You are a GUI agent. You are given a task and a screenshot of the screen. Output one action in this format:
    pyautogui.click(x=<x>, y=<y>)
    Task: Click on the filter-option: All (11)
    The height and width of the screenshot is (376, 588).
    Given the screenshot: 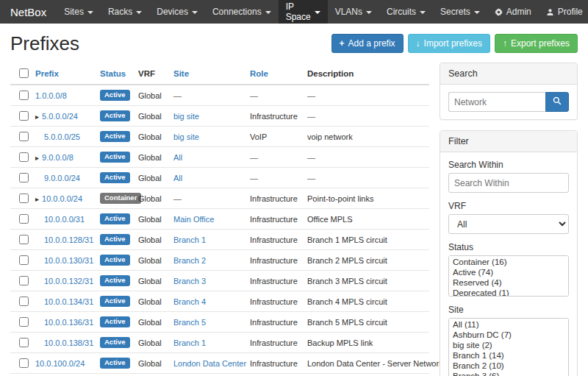 What is the action you would take?
    pyautogui.click(x=509, y=324)
    